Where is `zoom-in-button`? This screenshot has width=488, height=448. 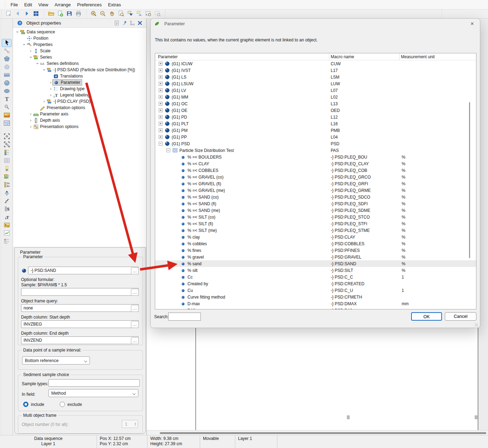
zoom-in-button is located at coordinates (93, 14).